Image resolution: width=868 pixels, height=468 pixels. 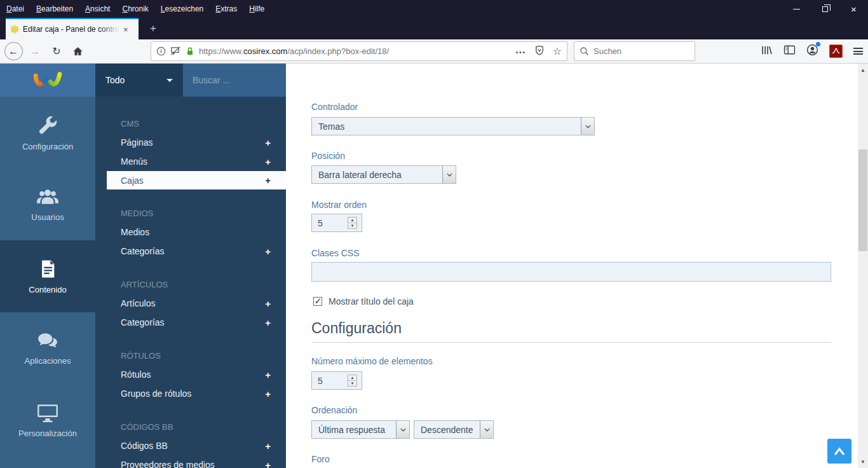 What do you see at coordinates (634, 51) in the screenshot?
I see `search-bar` at bounding box center [634, 51].